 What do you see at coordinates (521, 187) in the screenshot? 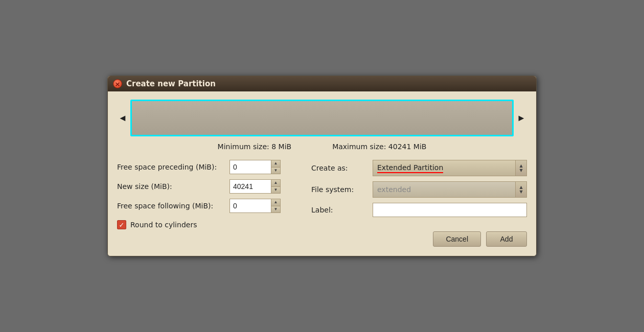
I see `file-system-up-arrow-icon: ▲` at bounding box center [521, 187].